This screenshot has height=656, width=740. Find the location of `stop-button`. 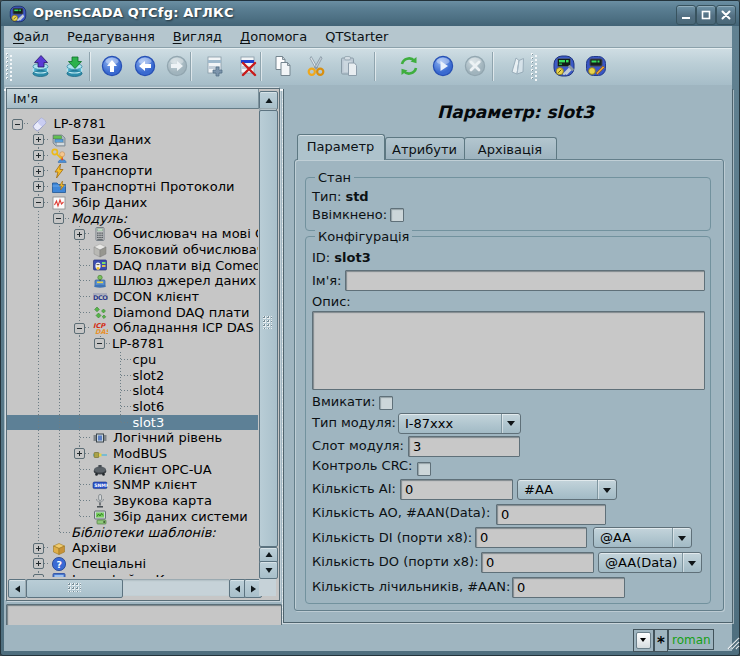

stop-button is located at coordinates (475, 66).